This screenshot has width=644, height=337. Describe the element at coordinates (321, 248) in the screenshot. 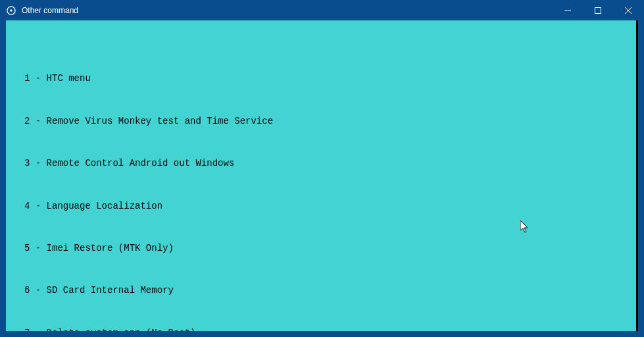

I see `menu-item: 5 - Imei Restore (MTK Only)` at that location.